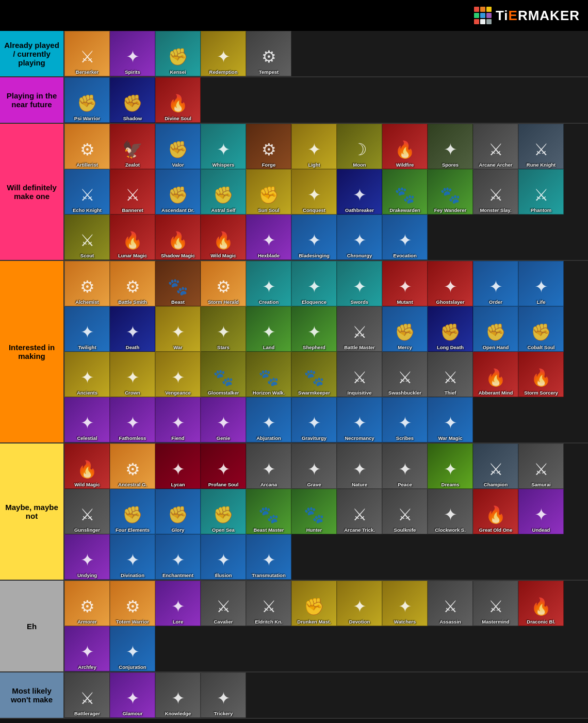 This screenshot has height=723, width=588. I want to click on tier-item: ⚔Swashbuckler, so click(405, 374).